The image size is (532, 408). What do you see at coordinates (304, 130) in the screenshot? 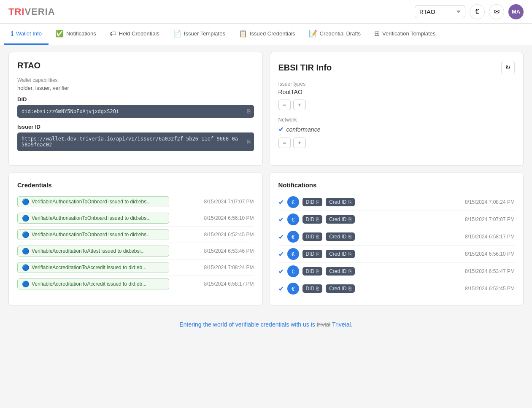
I see `network-name: conformance` at bounding box center [304, 130].